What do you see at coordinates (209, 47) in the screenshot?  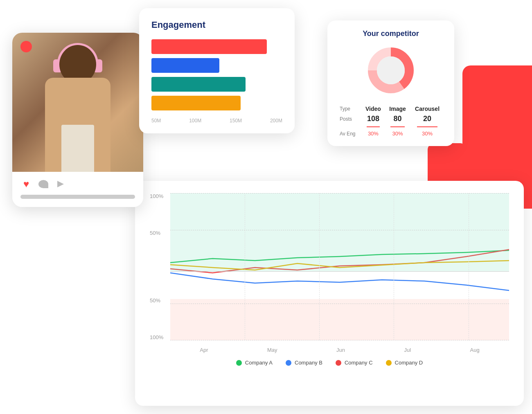 I see `bar-red` at bounding box center [209, 47].